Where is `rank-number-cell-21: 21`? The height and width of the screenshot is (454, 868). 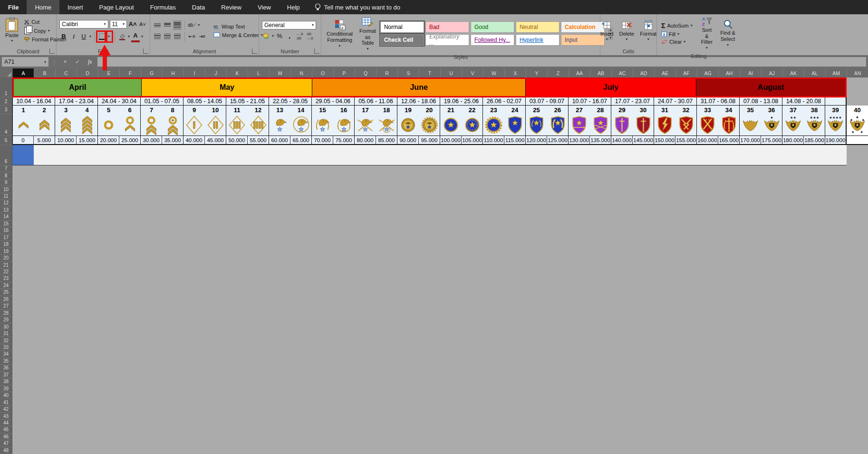
rank-number-cell-21: 21 is located at coordinates (451, 110).